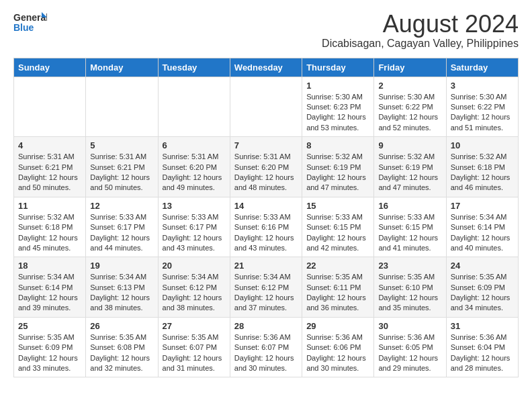  What do you see at coordinates (420, 30) in the screenshot?
I see `title-section: August 2024 Dicabisagan, Cagayan Valley,…` at bounding box center [420, 30].